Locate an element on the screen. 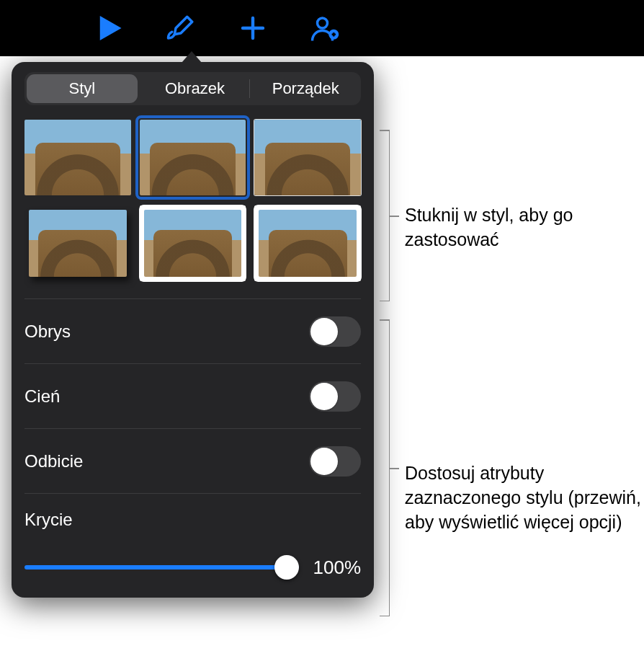 This screenshot has width=644, height=656. format-brush-icon is located at coordinates (181, 28).